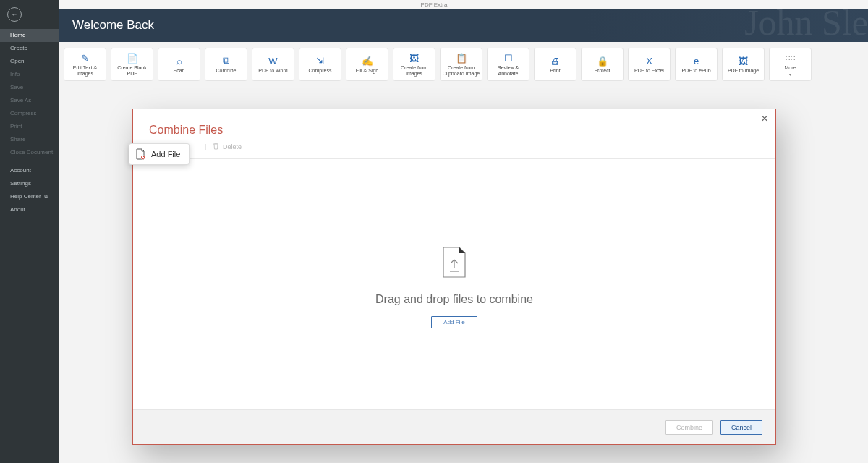 This screenshot has width=868, height=463. What do you see at coordinates (30, 61) in the screenshot?
I see `sidebar-item-open: Open` at bounding box center [30, 61].